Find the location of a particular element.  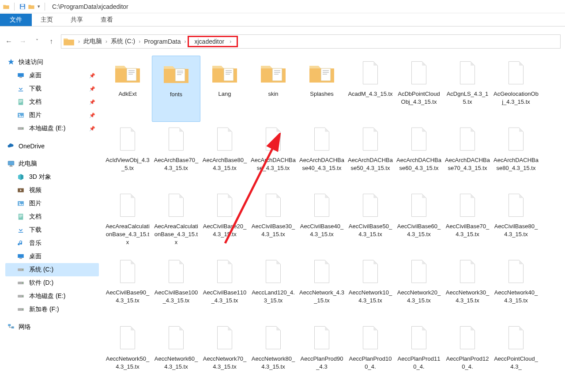

file-item: AecCivilBase30_4.3_15.tx is located at coordinates (273, 221).